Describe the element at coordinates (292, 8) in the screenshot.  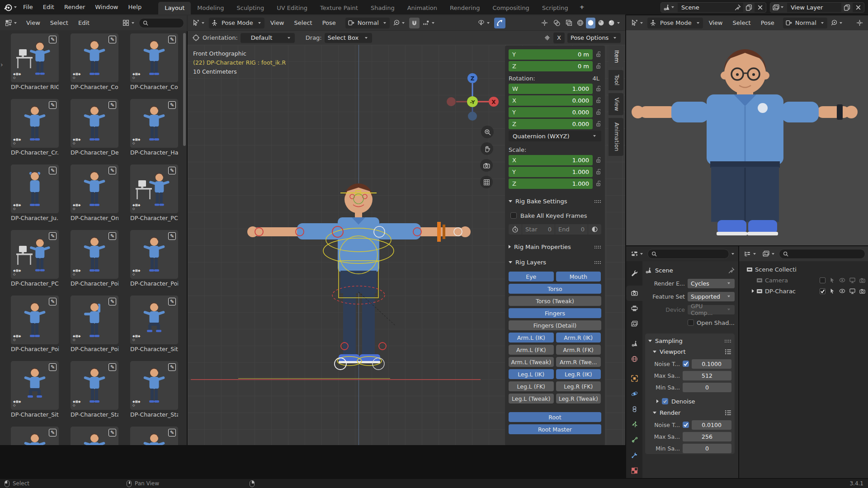
I see `workspace-tab-uv-editing: UV Editing` at that location.